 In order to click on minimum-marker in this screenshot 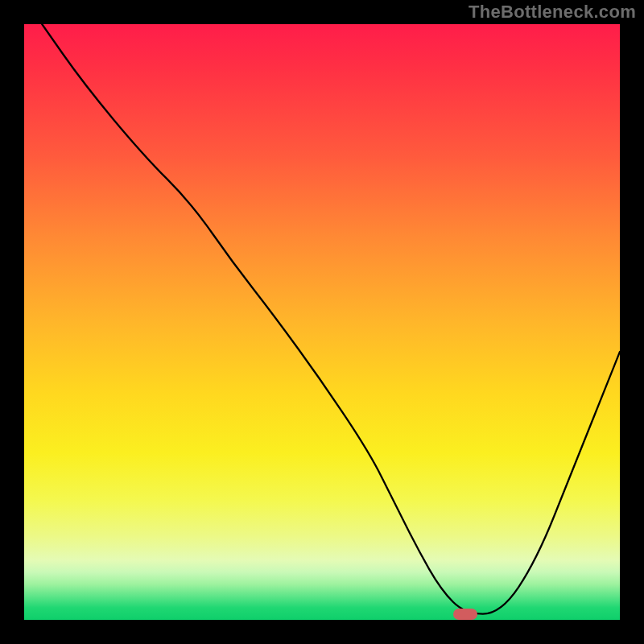, I will do `click(465, 614)`.